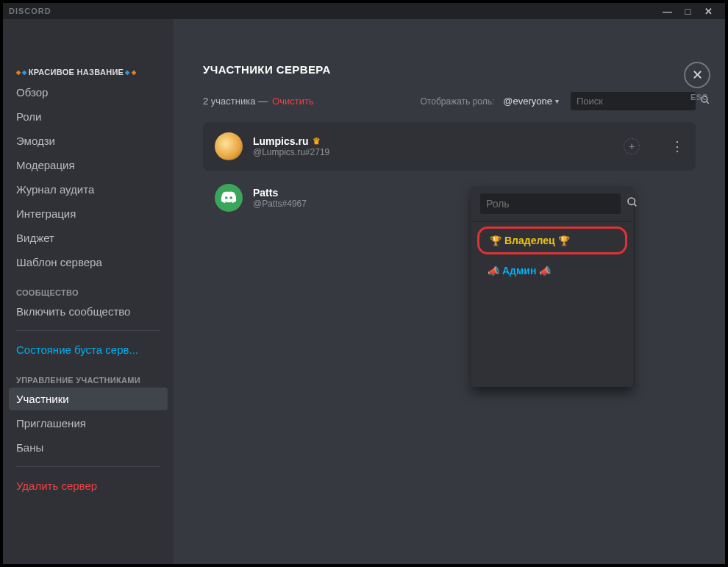 The image size is (728, 567). Describe the element at coordinates (88, 213) in the screenshot. I see `sidebar-item-integration: Интеграция` at that location.